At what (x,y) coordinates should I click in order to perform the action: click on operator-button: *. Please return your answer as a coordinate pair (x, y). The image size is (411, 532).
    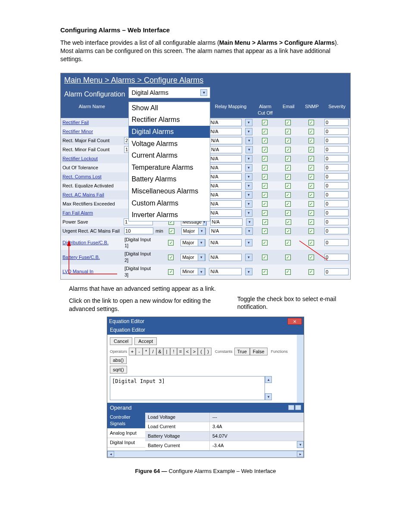
    Looking at the image, I should click on (146, 352).